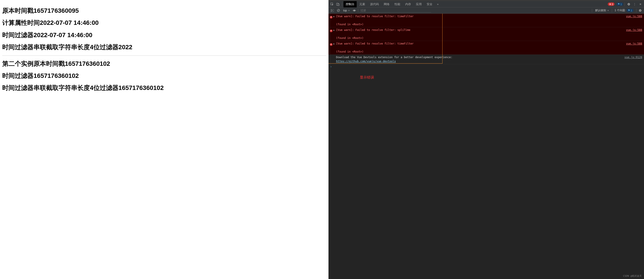 This screenshot has width=644, height=279. What do you see at coordinates (398, 4) in the screenshot?
I see `tab-performance: 性能` at bounding box center [398, 4].